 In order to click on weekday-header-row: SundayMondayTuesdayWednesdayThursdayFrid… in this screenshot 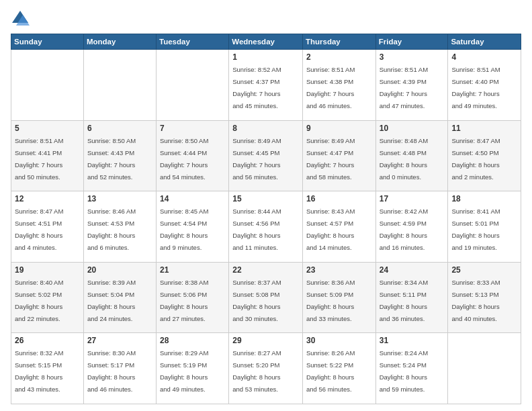, I will do `click(266, 42)`.